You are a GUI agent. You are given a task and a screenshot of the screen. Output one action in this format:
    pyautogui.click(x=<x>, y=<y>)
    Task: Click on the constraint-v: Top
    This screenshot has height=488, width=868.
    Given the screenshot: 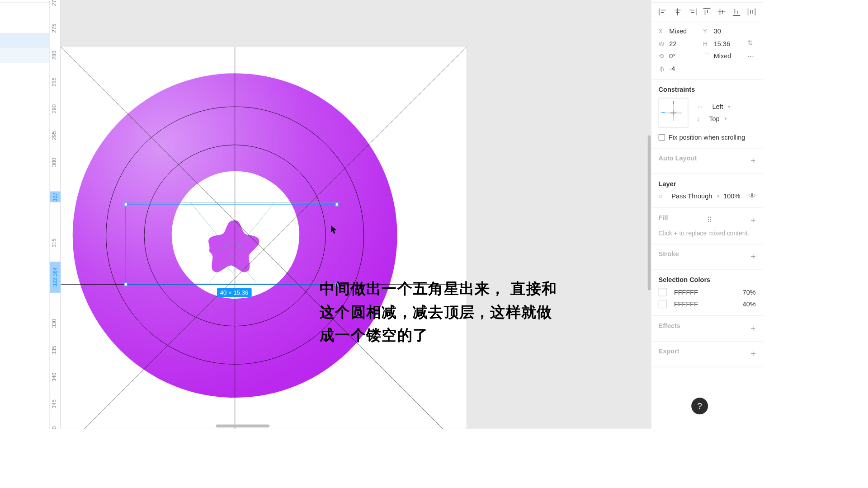 What is the action you would take?
    pyautogui.click(x=714, y=119)
    